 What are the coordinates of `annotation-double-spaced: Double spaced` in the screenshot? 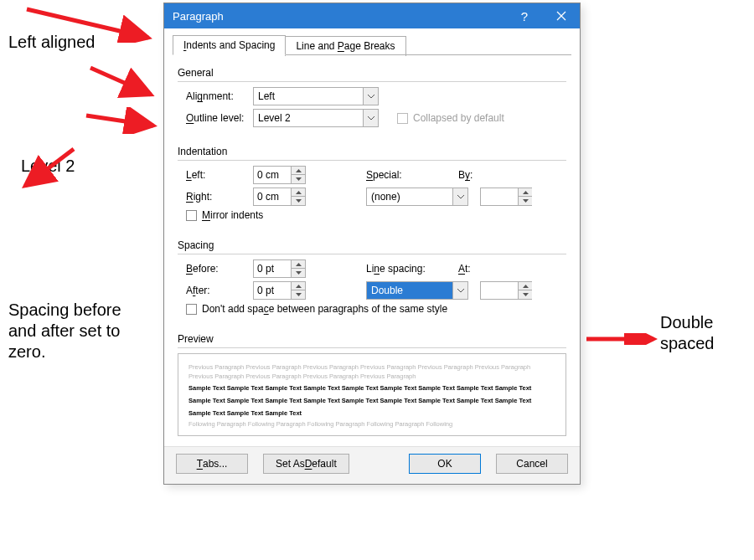 It's located at (702, 333).